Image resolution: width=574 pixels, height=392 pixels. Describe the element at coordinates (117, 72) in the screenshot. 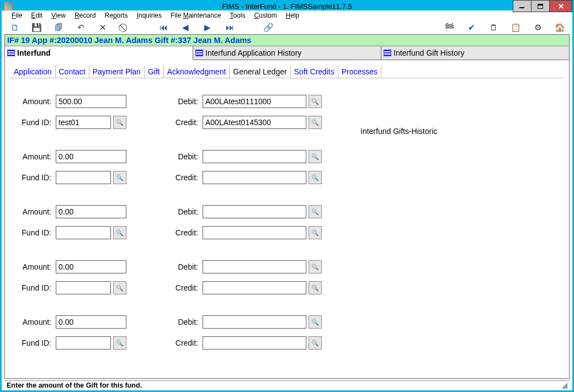

I see `subtab-payment-plan: Payment Plan` at that location.